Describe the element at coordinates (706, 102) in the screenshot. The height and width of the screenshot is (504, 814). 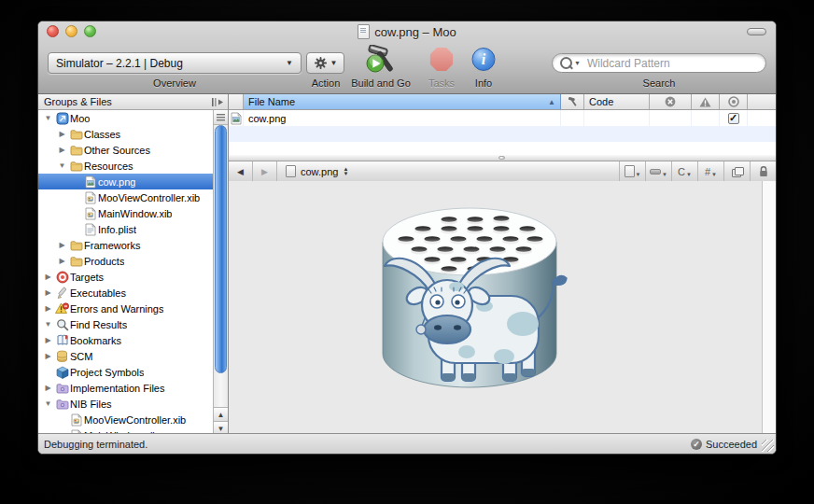
I see `warnings-column-header` at that location.